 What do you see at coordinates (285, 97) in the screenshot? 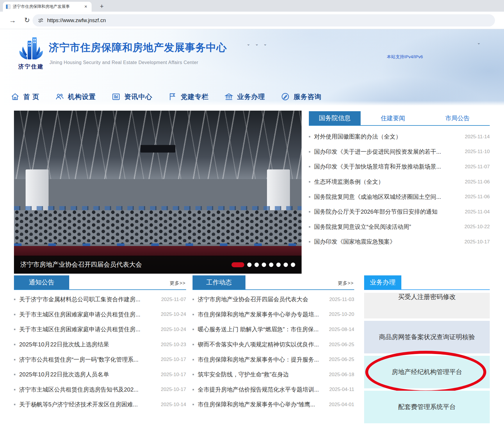
I see `pen-icon` at bounding box center [285, 97].